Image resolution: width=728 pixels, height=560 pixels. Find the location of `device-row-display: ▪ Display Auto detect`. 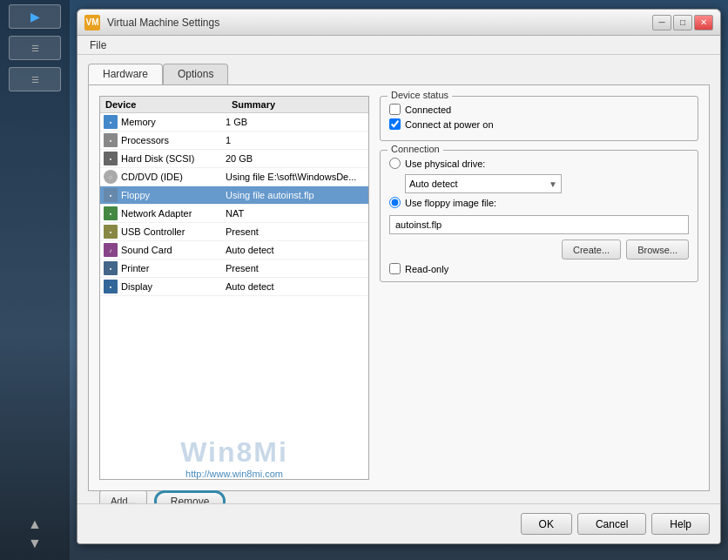

device-row-display: ▪ Display Auto detect is located at coordinates (234, 287).